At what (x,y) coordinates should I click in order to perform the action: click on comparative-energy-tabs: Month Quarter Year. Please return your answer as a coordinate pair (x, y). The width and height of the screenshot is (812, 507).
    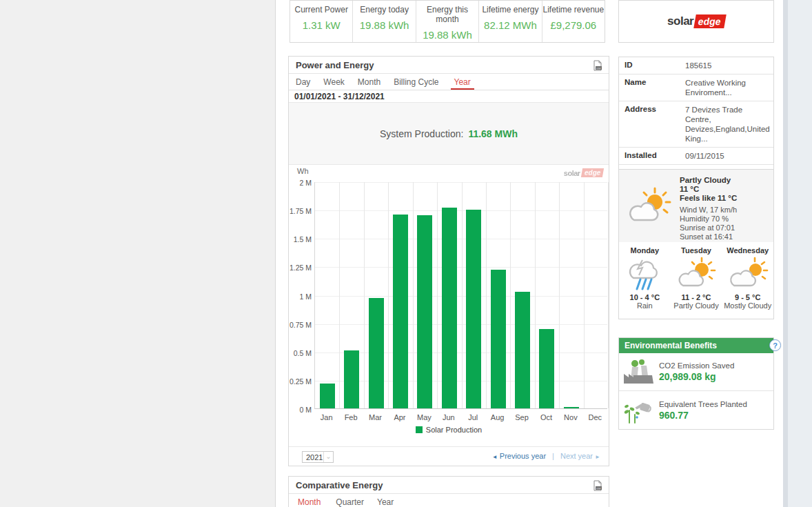
    Looking at the image, I should click on (449, 501).